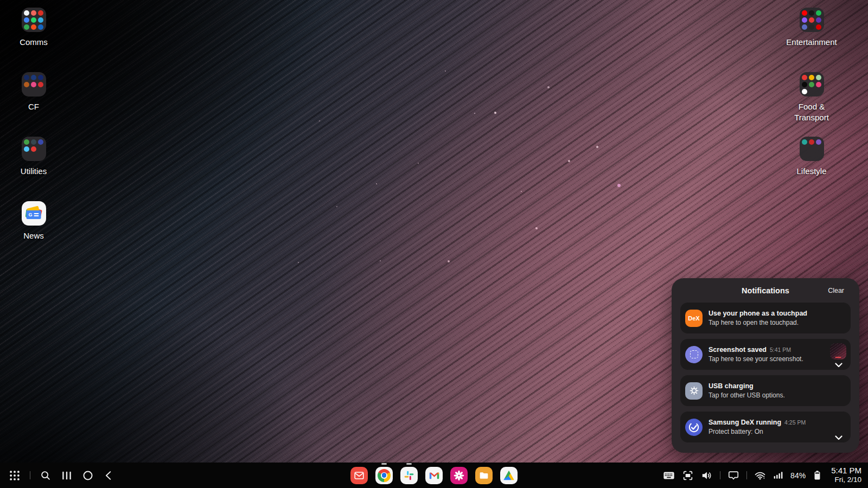 Image resolution: width=868 pixels, height=488 pixels. I want to click on notification-body: Protect battery: On, so click(757, 432).